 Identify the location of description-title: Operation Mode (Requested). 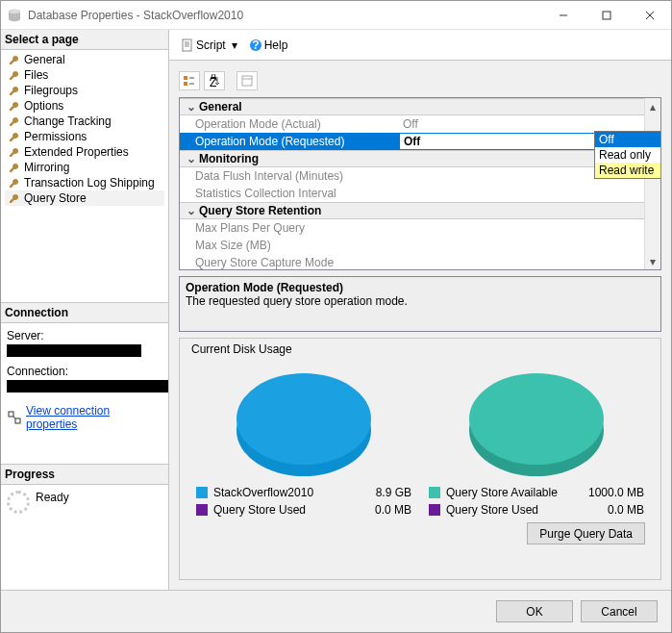
(420, 288).